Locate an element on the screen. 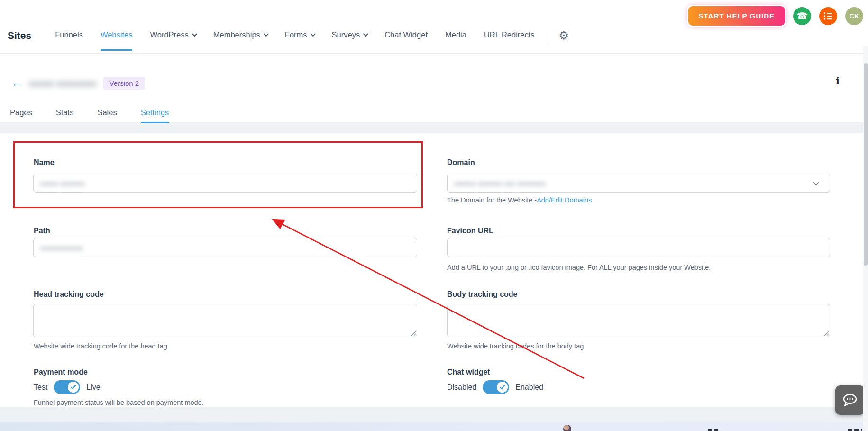 This screenshot has height=431, width=868. version-badge: Version 2 is located at coordinates (124, 83).